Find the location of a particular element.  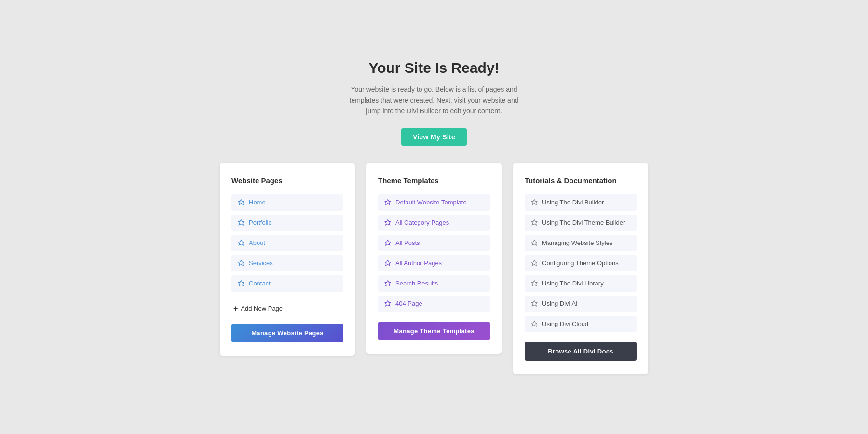

website-pages-card: Website Pages Home Portfolio is located at coordinates (287, 259).